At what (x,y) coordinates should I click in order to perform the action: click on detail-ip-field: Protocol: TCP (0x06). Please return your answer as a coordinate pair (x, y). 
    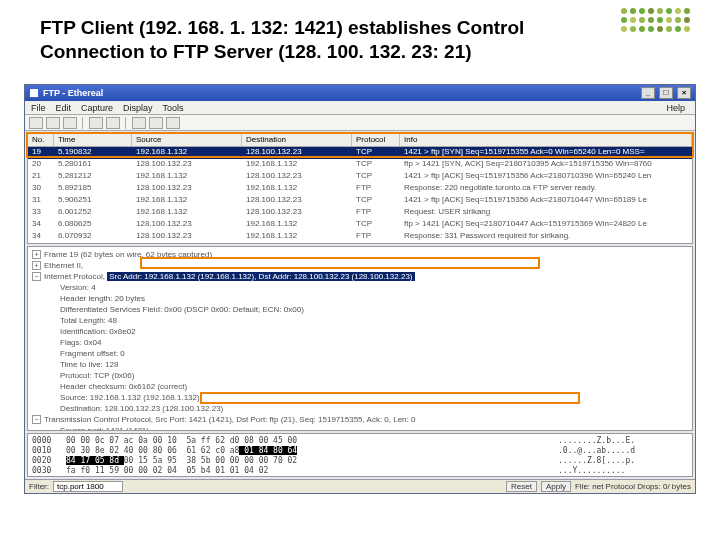
    Looking at the image, I should click on (360, 376).